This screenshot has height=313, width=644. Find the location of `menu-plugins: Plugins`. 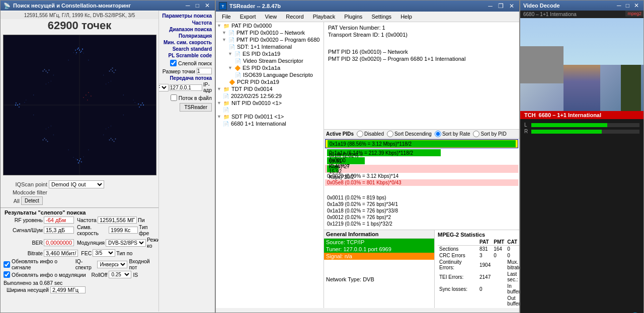

menu-plugins: Plugins is located at coordinates (353, 17).